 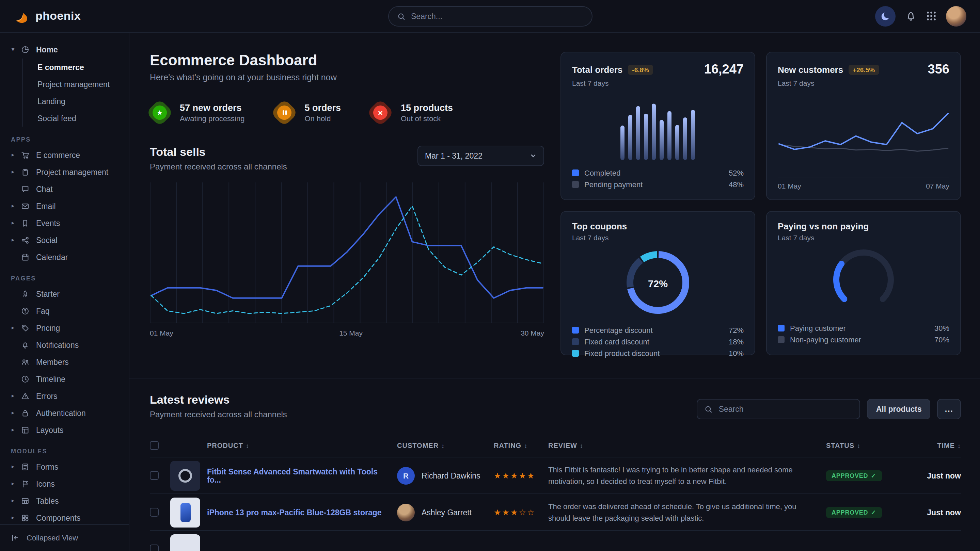 I want to click on product-thumbnail, so click(x=185, y=475).